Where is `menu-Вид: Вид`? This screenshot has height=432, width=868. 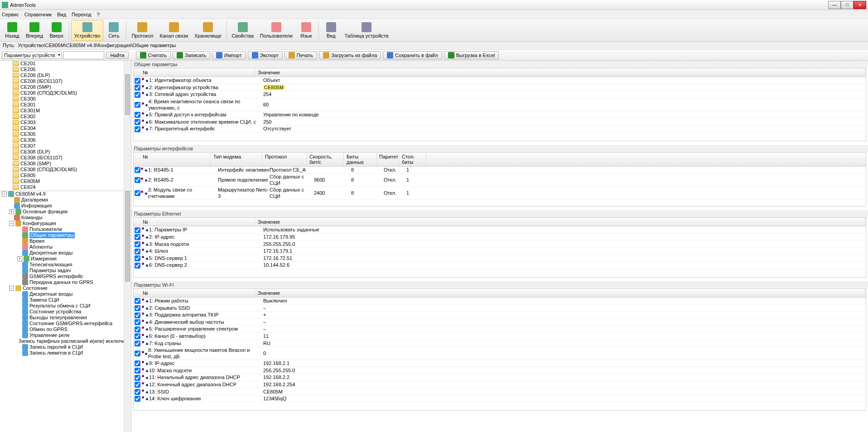 menu-Вид: Вид is located at coordinates (62, 14).